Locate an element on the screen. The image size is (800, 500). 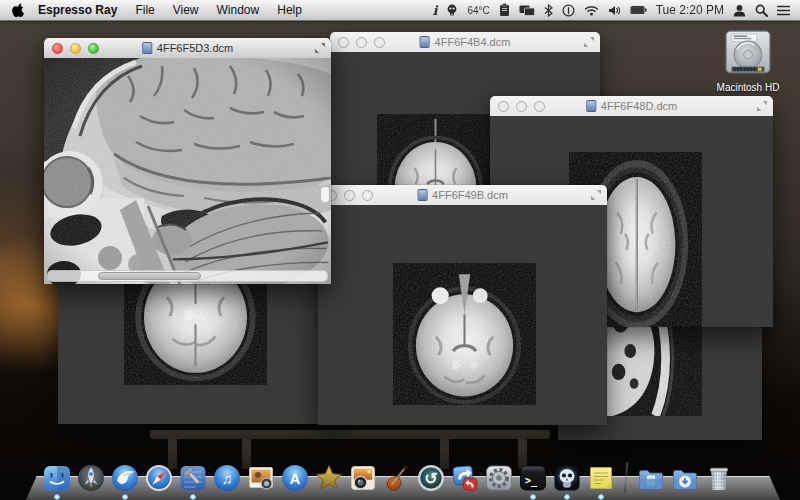
menu-view: View is located at coordinates (186, 10).